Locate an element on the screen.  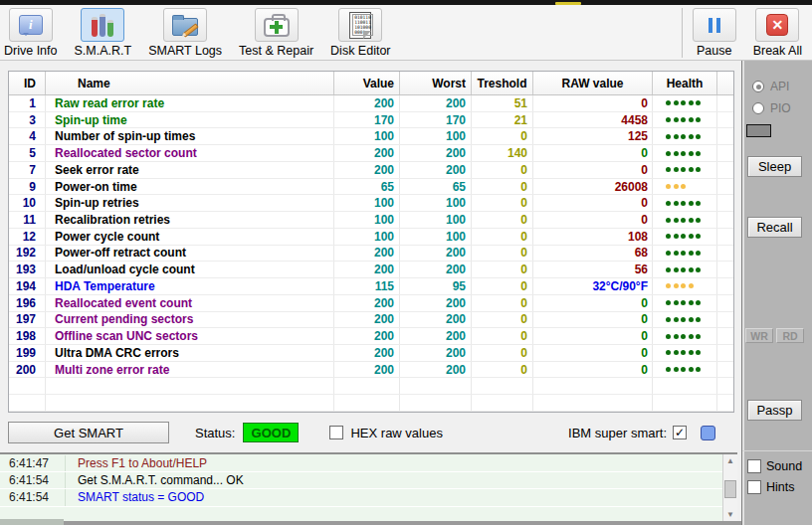
toolbar-button-pause: Pause is located at coordinates (714, 33).